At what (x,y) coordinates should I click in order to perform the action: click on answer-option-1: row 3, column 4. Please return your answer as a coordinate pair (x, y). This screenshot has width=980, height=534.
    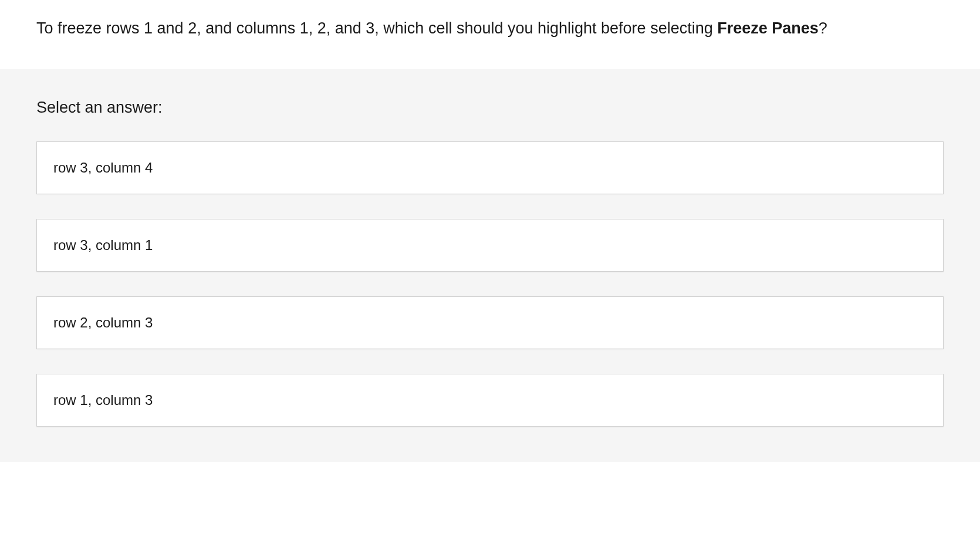
    Looking at the image, I should click on (490, 168).